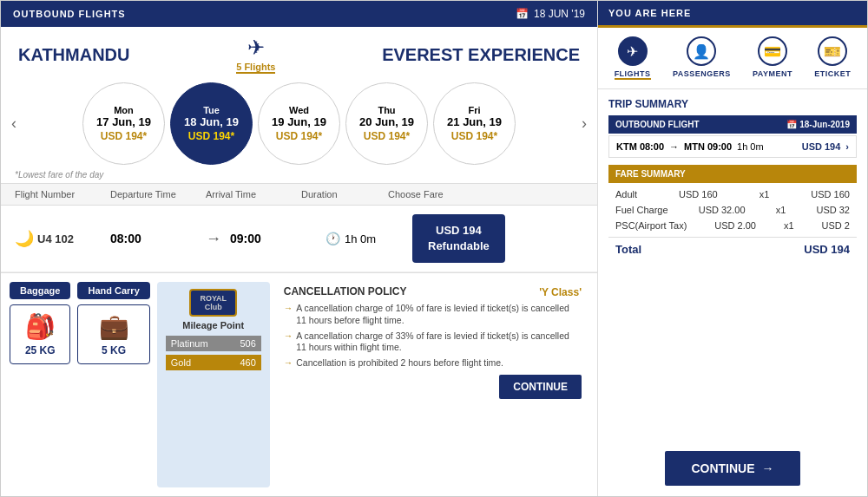 This screenshot has height=497, width=868. What do you see at coordinates (733, 104) in the screenshot?
I see `trip-summary-title: TRIP SUMMARY` at bounding box center [733, 104].